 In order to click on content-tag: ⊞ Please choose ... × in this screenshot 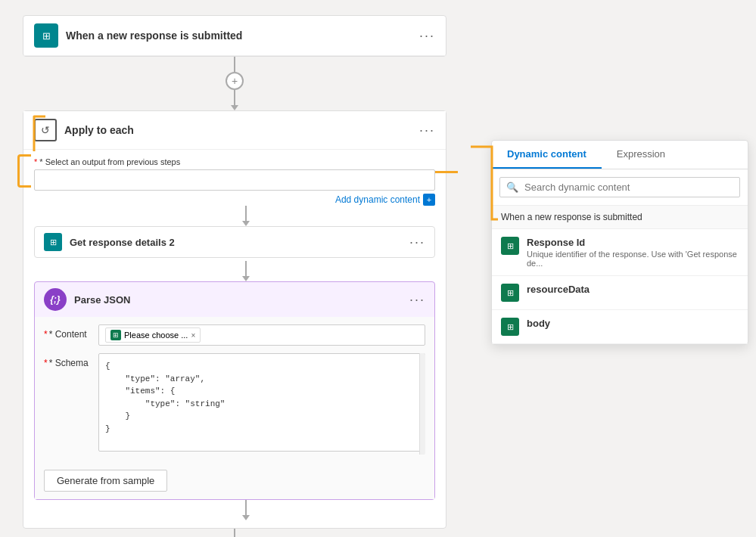, I will do `click(153, 335)`.